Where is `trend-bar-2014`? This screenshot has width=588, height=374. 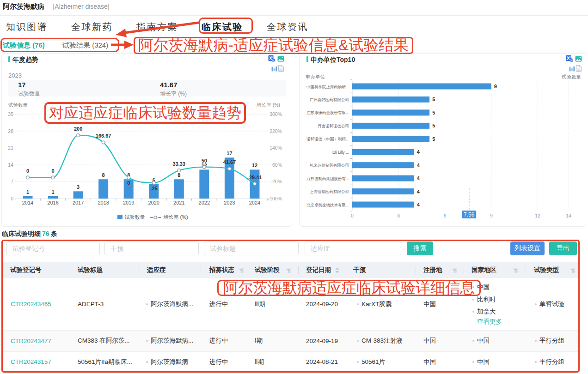
trend-bar-2014 is located at coordinates (28, 198).